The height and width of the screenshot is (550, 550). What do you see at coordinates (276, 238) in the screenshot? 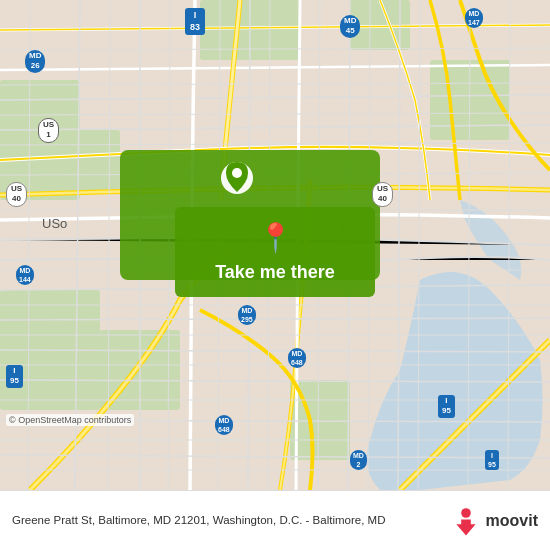
I see `location-pin-icon: 📍` at bounding box center [276, 238].